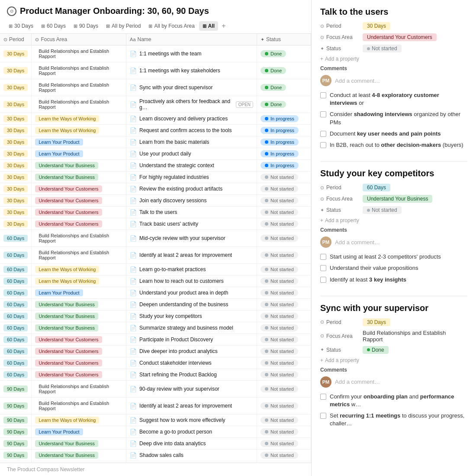 Image resolution: width=476 pixels, height=476 pixels. I want to click on name-text: Shadow sales calls, so click(161, 455).